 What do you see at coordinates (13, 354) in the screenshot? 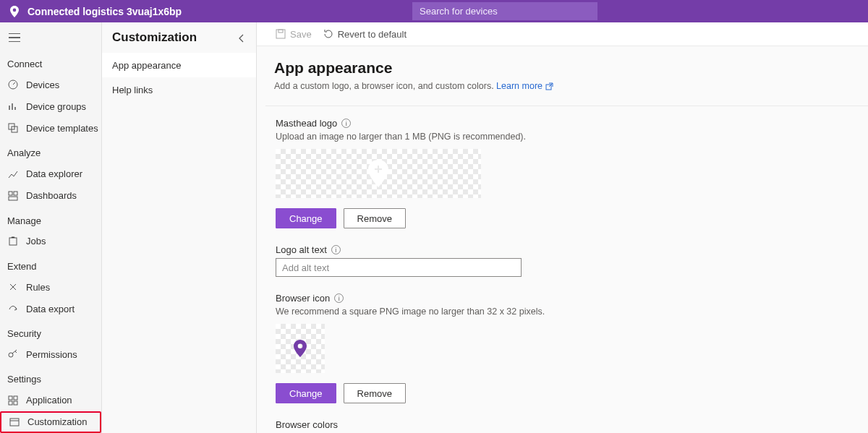
I see `key-icon` at bounding box center [13, 354].